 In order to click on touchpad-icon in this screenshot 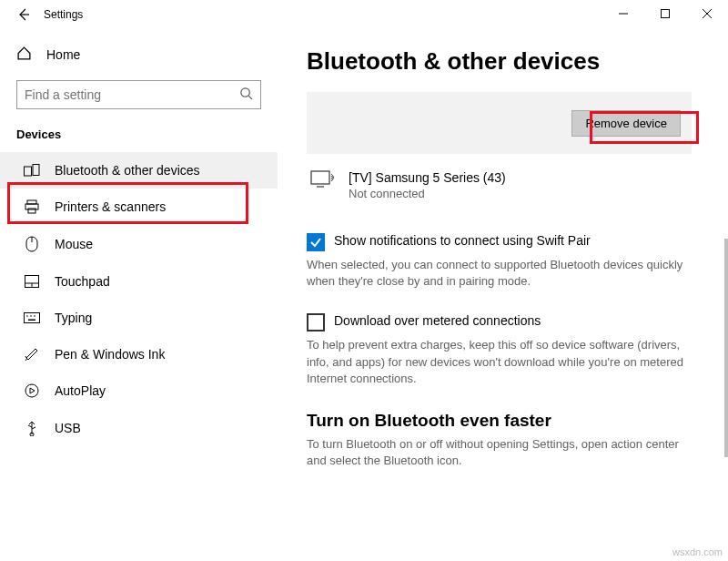, I will do `click(32, 281)`.